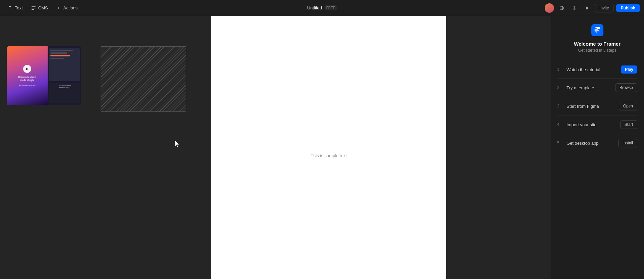 The height and width of the screenshot is (279, 644). Describe the element at coordinates (604, 8) in the screenshot. I see `invite-button: Invite` at that location.